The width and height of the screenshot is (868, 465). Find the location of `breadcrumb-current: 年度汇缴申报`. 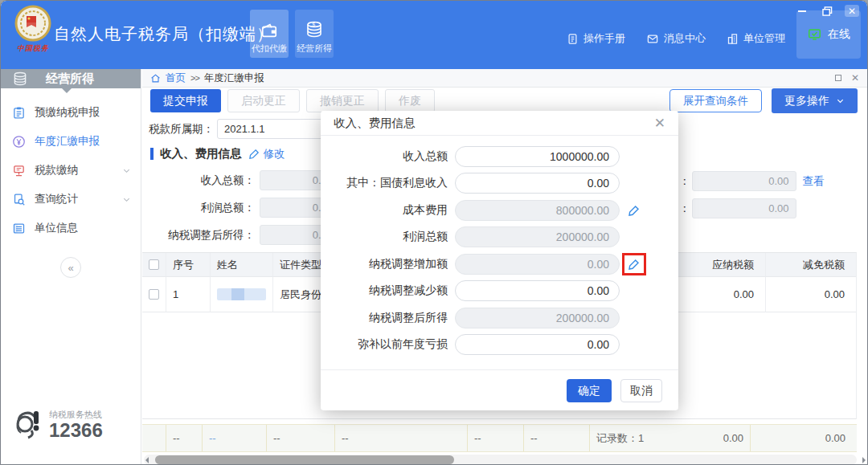

breadcrumb-current: 年度汇缴申报 is located at coordinates (235, 79).